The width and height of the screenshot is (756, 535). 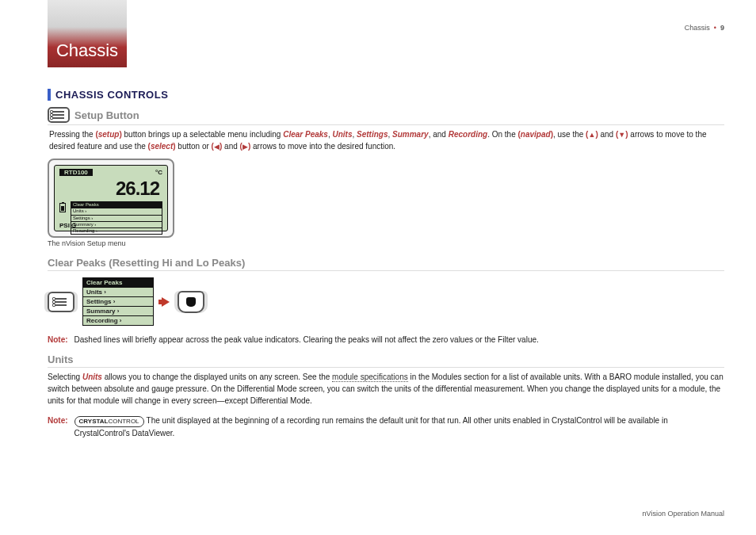 I want to click on units-paragraph: Selecting Units allows you to change the…, so click(x=386, y=388).